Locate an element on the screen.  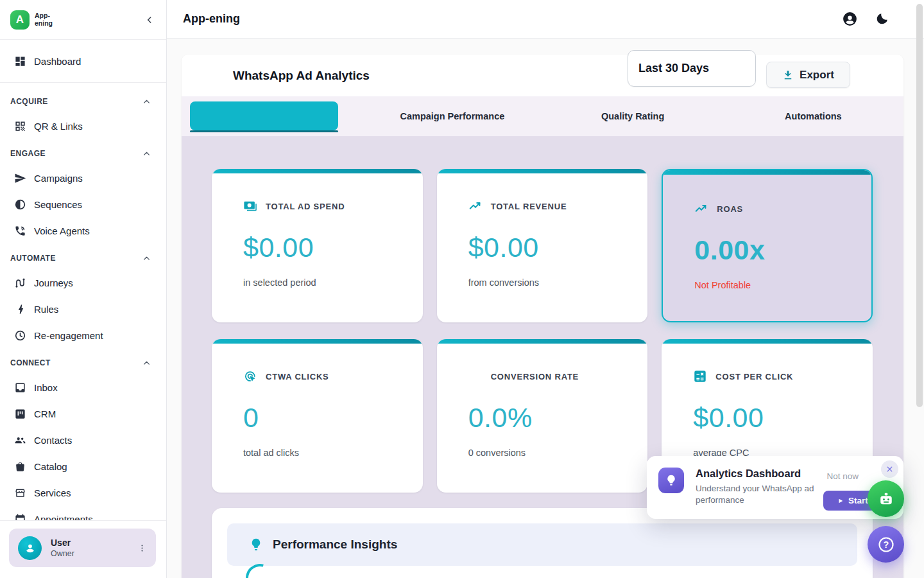
toast-title: Analytics Dashboard is located at coordinates (748, 474).